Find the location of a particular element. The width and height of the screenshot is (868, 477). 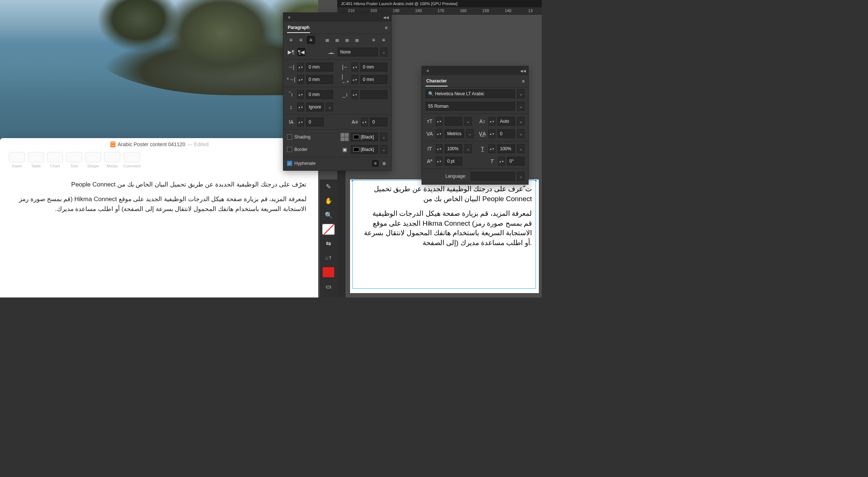

tool-view-options: ▦ is located at coordinates (328, 296).